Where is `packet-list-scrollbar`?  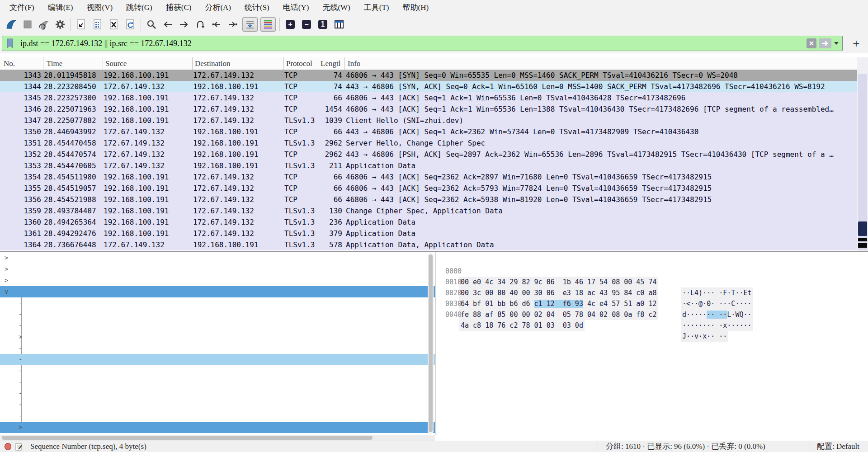
packet-list-scrollbar is located at coordinates (863, 155).